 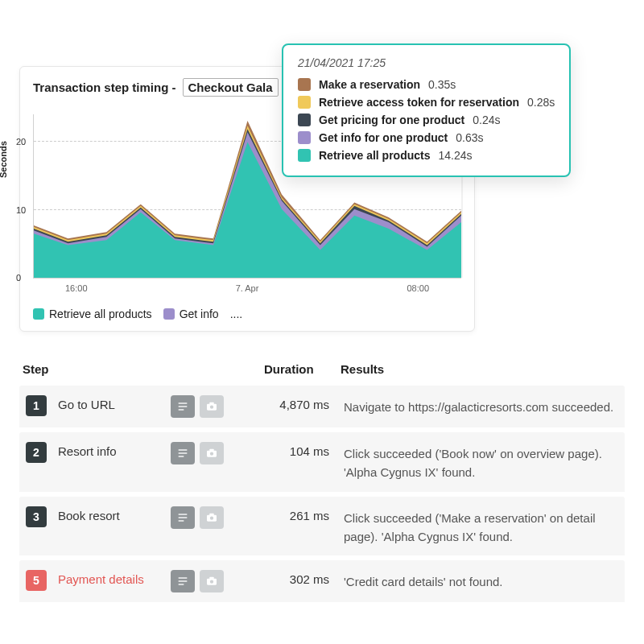 What do you see at coordinates (306, 578) in the screenshot?
I see `step-duration: 302 ms` at bounding box center [306, 578].